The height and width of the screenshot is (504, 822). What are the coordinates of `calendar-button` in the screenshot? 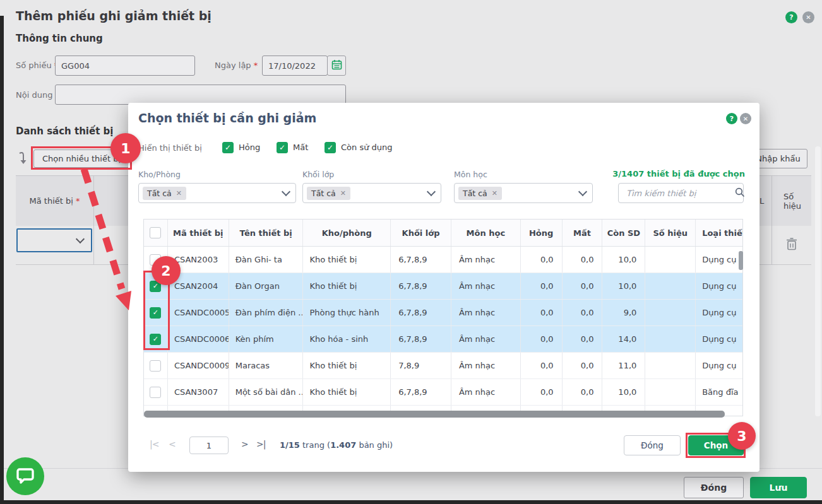 It's located at (337, 66).